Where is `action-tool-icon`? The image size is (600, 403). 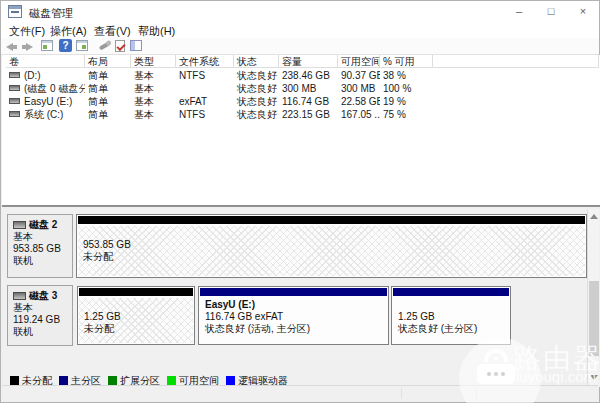
action-tool-icon is located at coordinates (104, 46).